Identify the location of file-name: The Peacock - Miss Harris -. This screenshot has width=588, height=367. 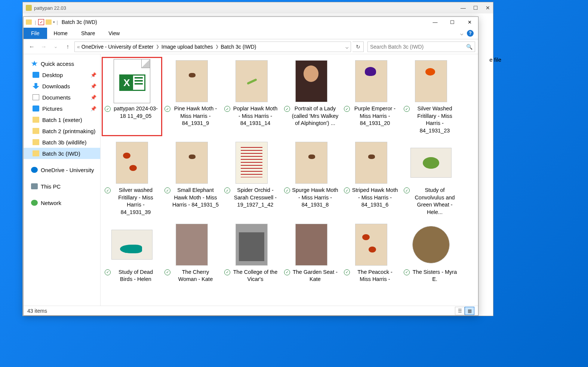
(375, 276).